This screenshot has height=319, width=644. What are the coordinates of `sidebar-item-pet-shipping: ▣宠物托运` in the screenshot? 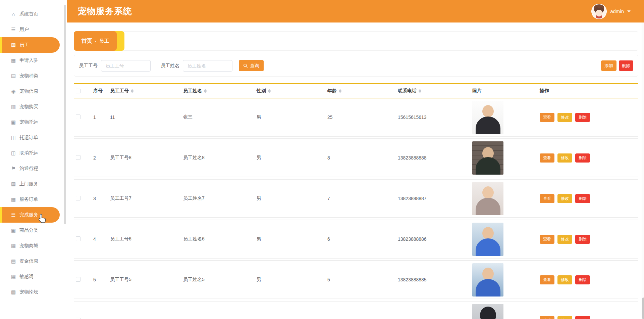 It's located at (32, 122).